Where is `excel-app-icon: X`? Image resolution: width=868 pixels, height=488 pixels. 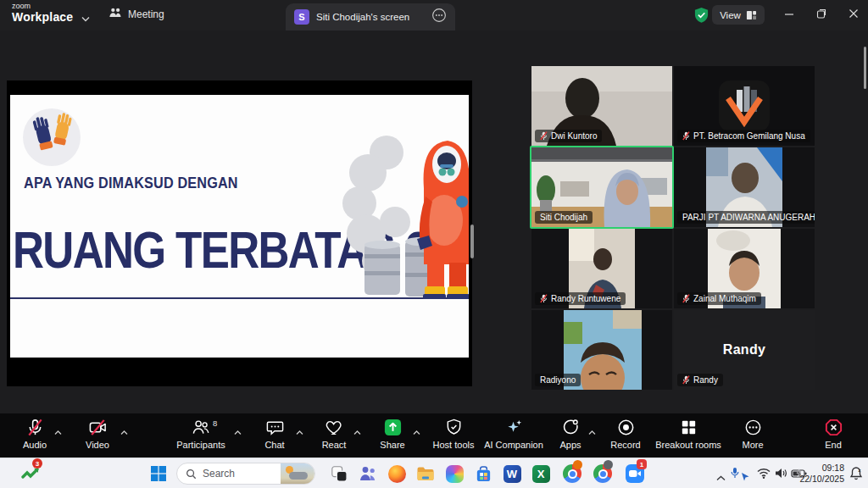
excel-app-icon: X is located at coordinates (541, 474).